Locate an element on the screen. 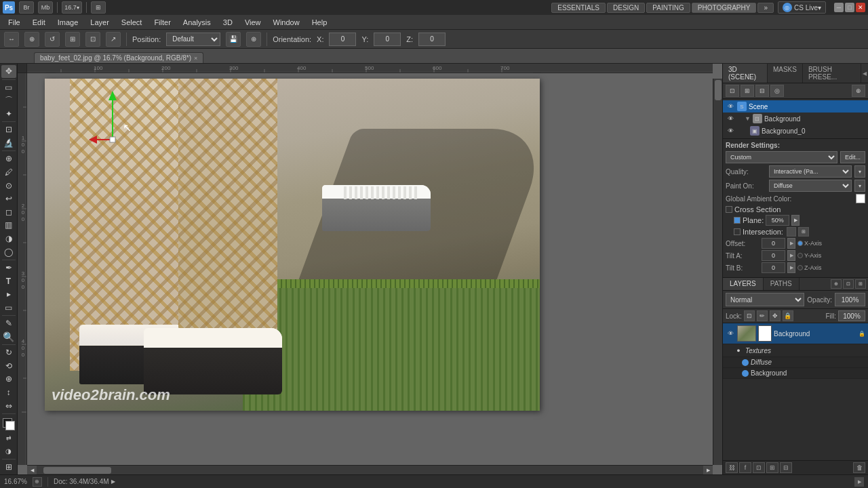 The height and width of the screenshot is (488, 868). z-axis-radio: Z-Axis is located at coordinates (810, 268).